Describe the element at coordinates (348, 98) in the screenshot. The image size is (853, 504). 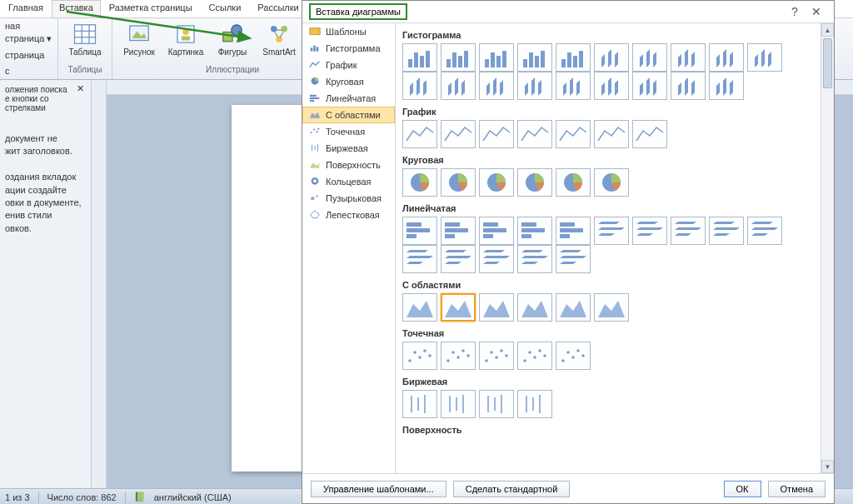
I see `category-bar: Линейчатая` at that location.